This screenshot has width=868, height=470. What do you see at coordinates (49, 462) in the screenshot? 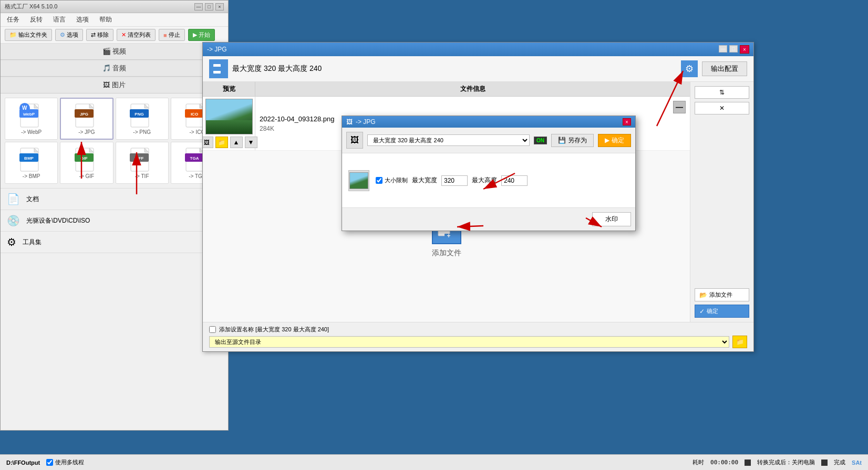
I see `multithread-checkbox` at bounding box center [49, 462].